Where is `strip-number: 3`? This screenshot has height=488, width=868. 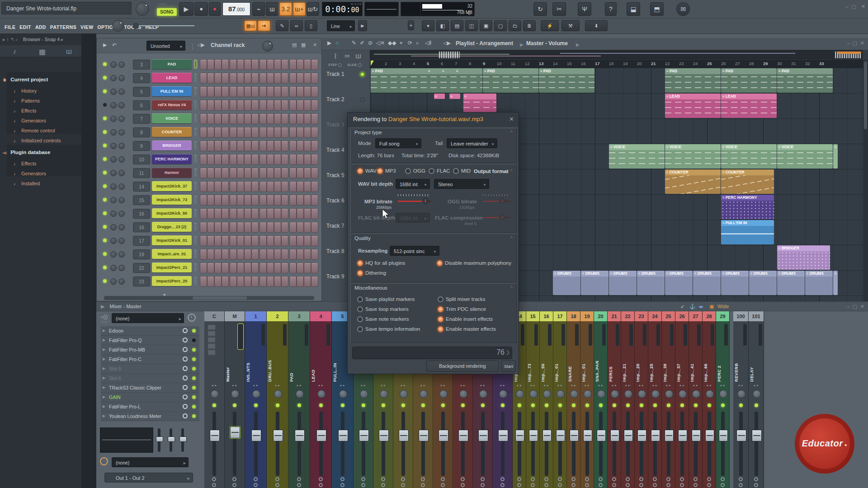 strip-number: 3 is located at coordinates (299, 316).